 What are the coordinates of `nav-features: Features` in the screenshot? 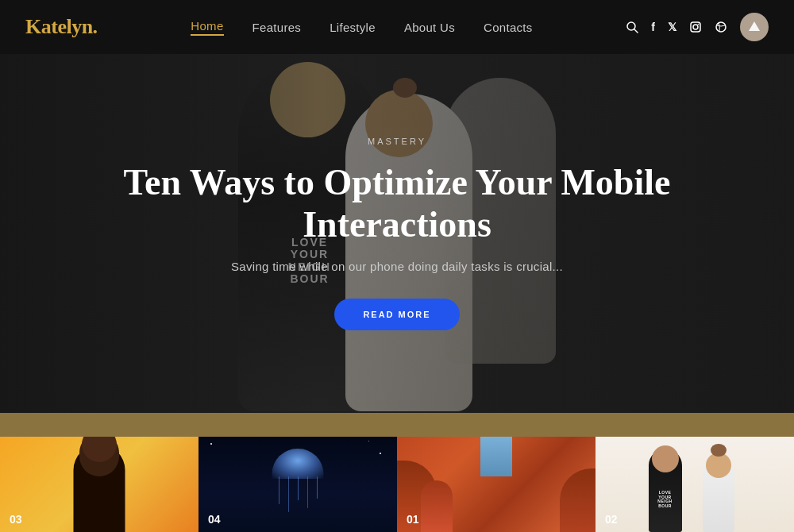 It's located at (277, 27).